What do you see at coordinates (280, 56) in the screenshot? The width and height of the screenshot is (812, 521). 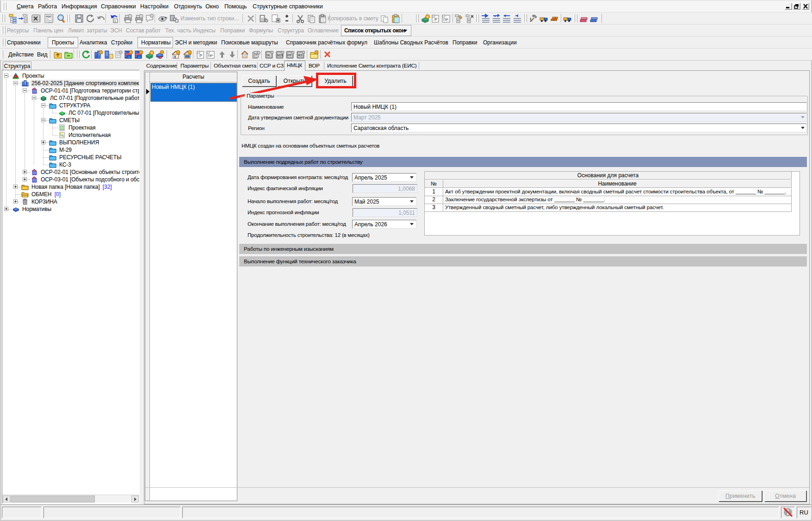 I see `svg-text: М29` at bounding box center [280, 56].